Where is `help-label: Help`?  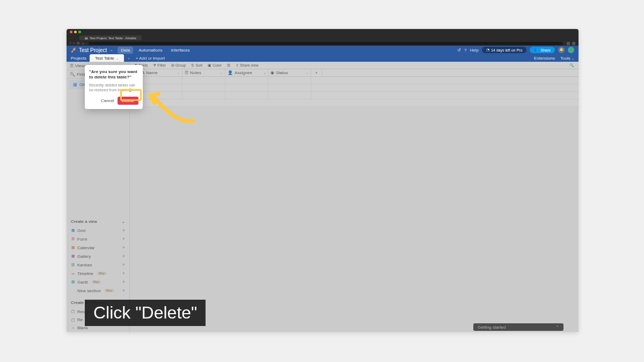 help-label: Help is located at coordinates (474, 50).